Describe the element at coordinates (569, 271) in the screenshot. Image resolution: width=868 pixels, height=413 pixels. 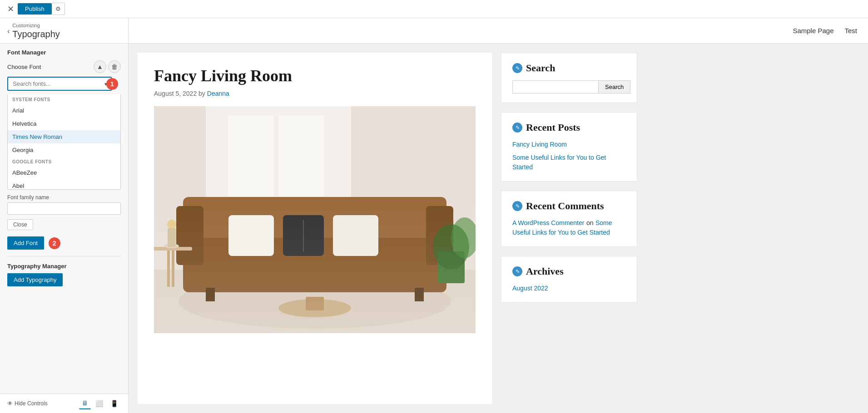
I see `archives-title-row: ✎ Archives` at that location.